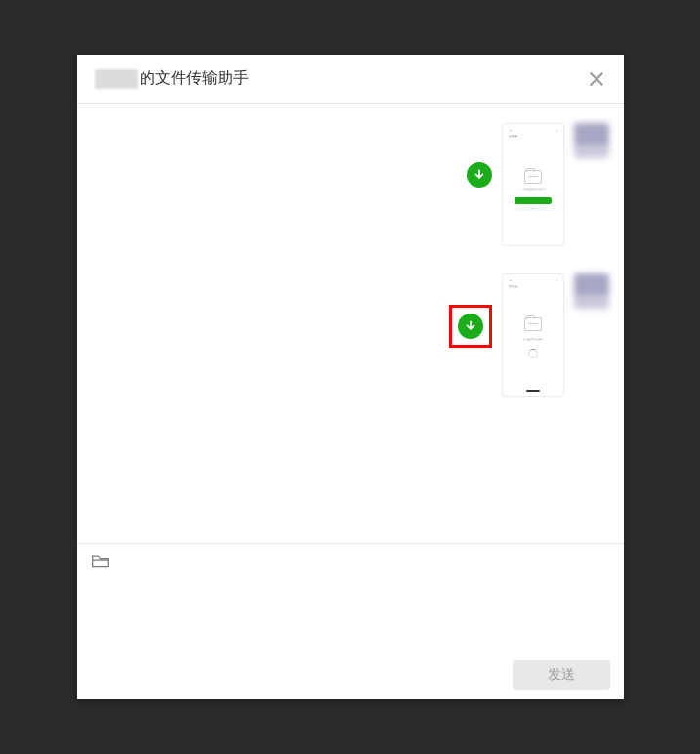 This screenshot has width=700, height=754. I want to click on phone-header: 使用帮助, so click(527, 136).